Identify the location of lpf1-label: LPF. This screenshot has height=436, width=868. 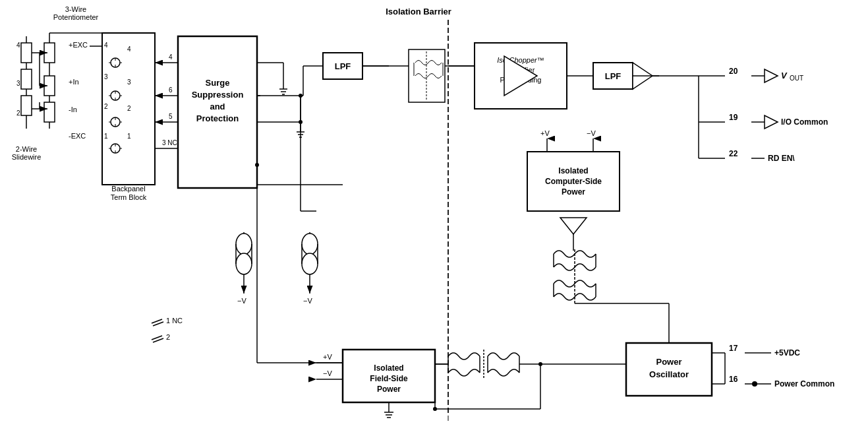
(343, 66).